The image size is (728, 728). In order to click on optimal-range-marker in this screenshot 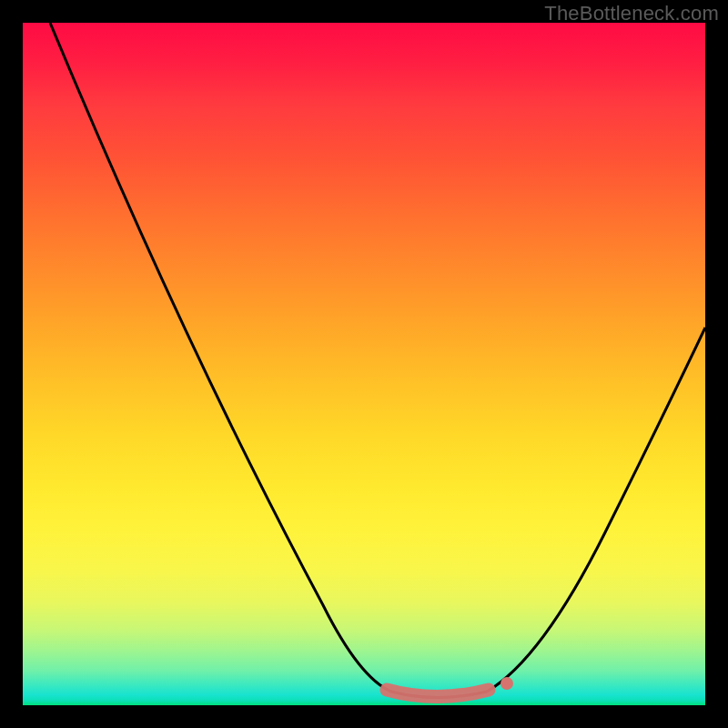, I will do `click(438, 693)`.